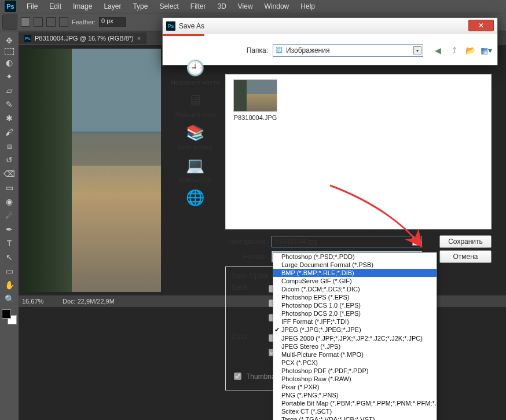  What do you see at coordinates (355, 297) in the screenshot?
I see `format-option: Photoshop EPS (*.EPS)` at bounding box center [355, 297].